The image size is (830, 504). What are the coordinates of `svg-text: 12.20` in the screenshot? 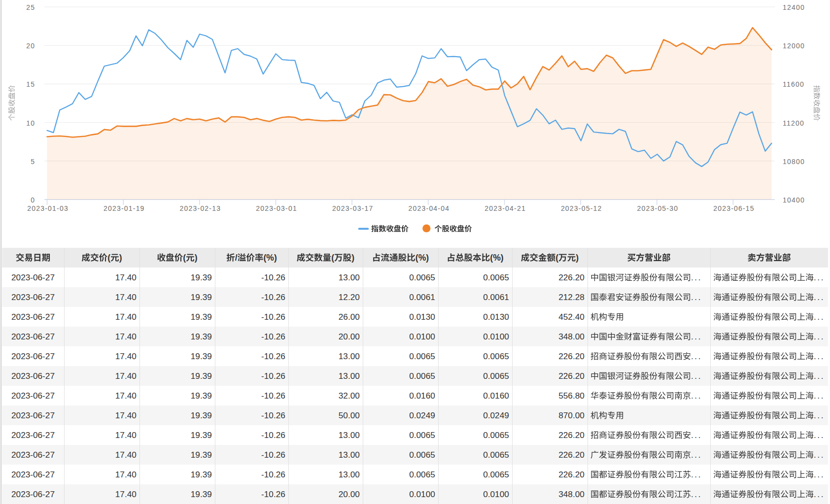 It's located at (349, 297).